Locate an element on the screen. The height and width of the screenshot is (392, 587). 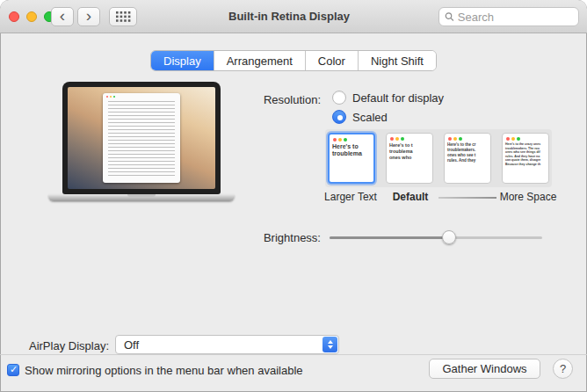
back-chevron-icon: ‹ is located at coordinates (62, 16).